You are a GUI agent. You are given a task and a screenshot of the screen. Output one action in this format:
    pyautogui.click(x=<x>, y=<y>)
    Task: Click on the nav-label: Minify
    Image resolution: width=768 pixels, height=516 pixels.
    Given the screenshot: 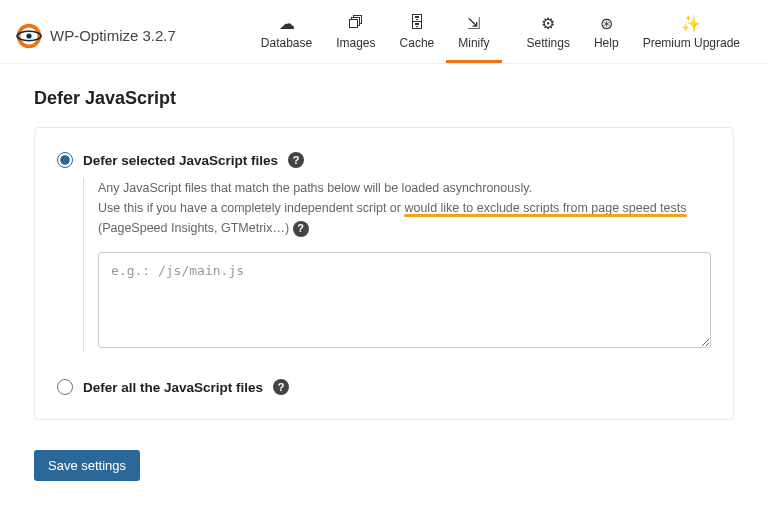 What is the action you would take?
    pyautogui.click(x=474, y=43)
    